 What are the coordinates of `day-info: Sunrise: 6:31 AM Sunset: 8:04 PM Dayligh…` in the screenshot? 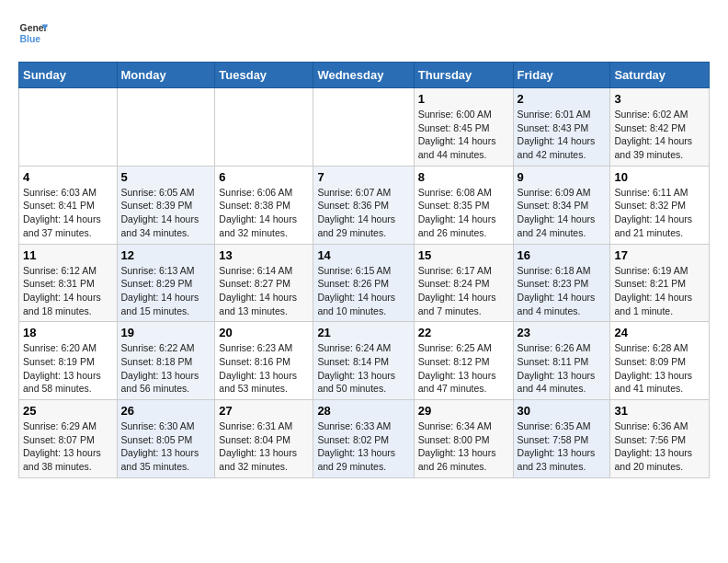 It's located at (264, 447).